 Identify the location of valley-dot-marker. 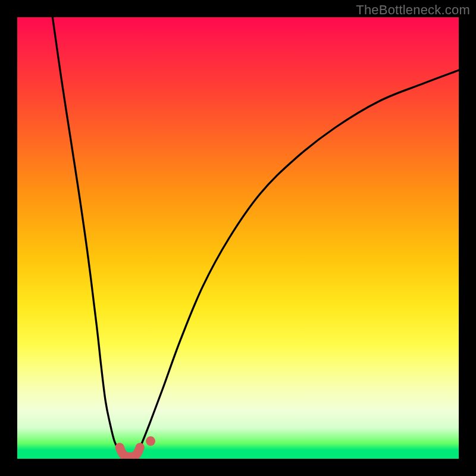
(151, 441).